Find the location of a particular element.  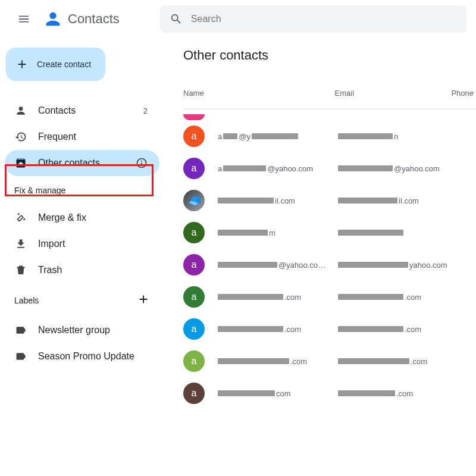

page-title: Other contacts is located at coordinates (330, 55).